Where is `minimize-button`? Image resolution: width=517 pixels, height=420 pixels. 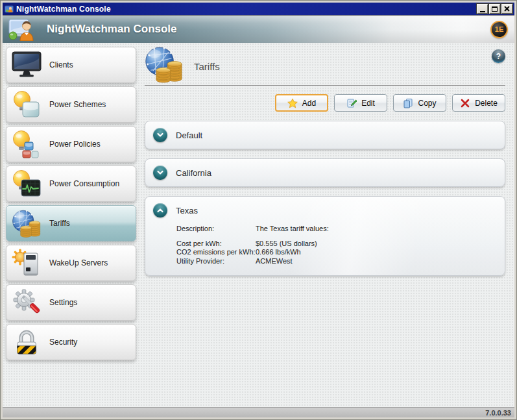
minimize-button is located at coordinates (483, 9).